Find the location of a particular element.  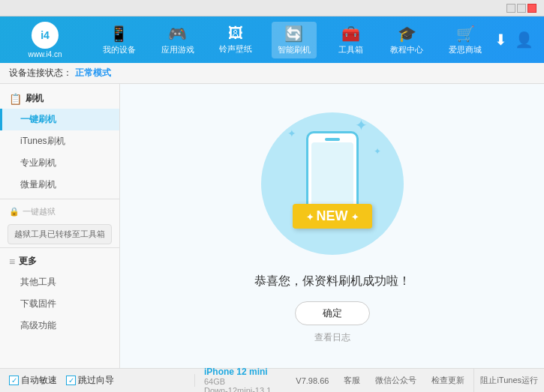

close-button is located at coordinates (532, 8).